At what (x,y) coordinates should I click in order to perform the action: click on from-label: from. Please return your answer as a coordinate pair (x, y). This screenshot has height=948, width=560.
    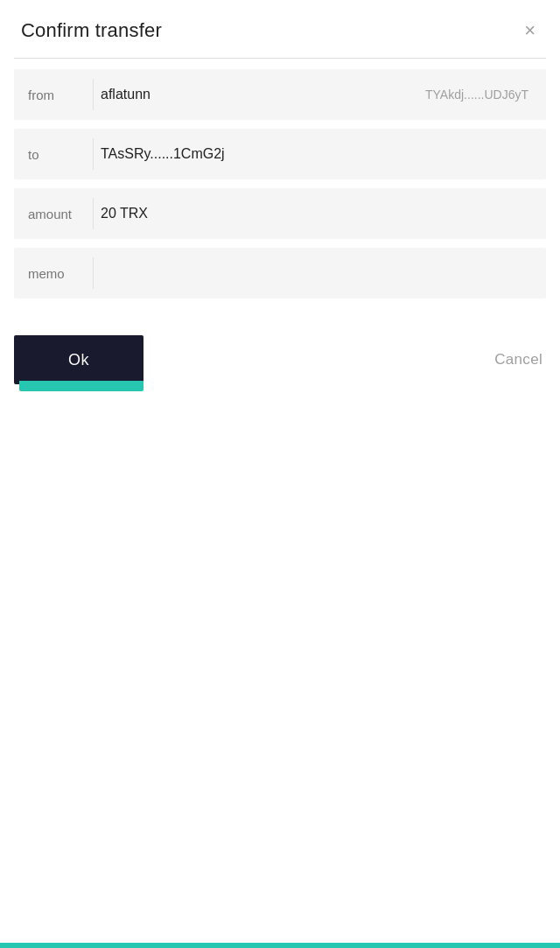
    Looking at the image, I should click on (53, 95).